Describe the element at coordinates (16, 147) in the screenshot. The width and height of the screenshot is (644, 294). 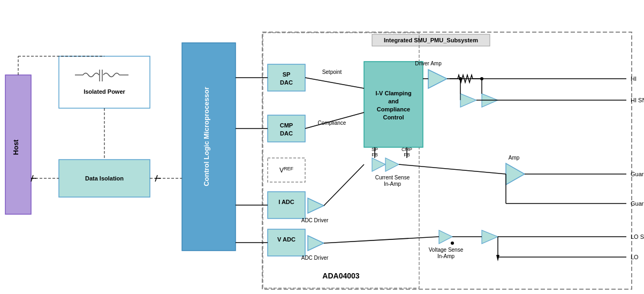
I see `host-label: Host` at that location.